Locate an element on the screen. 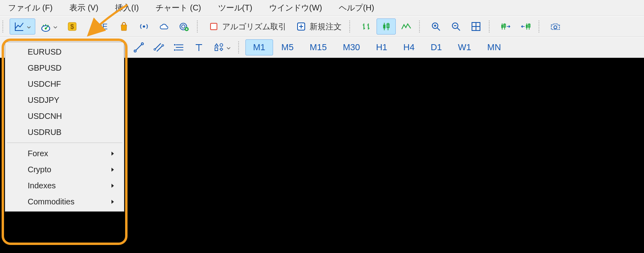 This screenshot has height=253, width=644. menu-item-usdcnh: USDCNH is located at coordinates (65, 116).